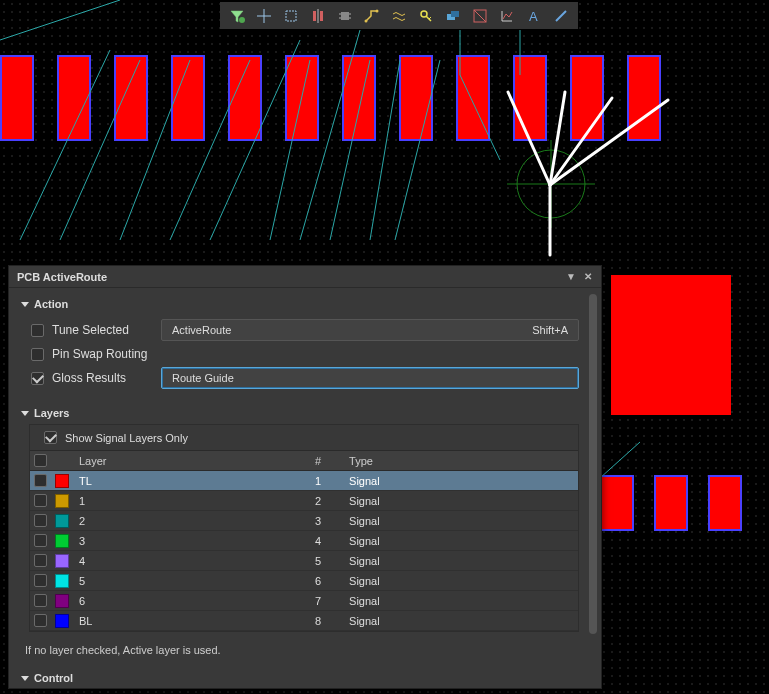 The image size is (769, 694). What do you see at coordinates (370, 378) in the screenshot?
I see `route-guide-button: Route Guide` at bounding box center [370, 378].